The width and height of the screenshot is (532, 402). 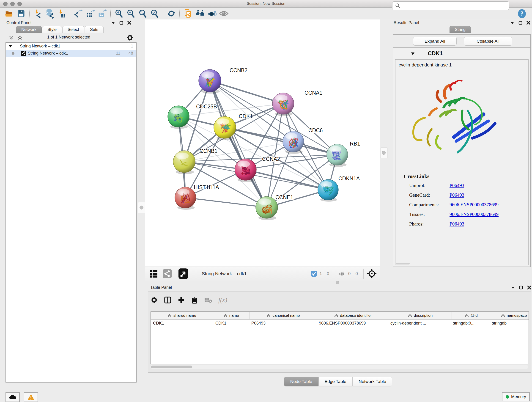 I want to click on search-input, so click(x=456, y=6).